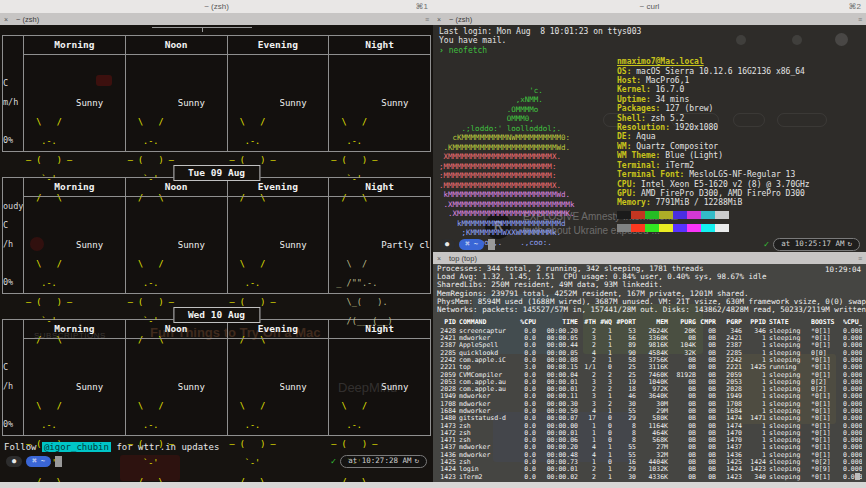  Describe the element at coordinates (14, 236) in the screenshot. I see `wrapped-text-gutter: oudyC/h0%` at that location.